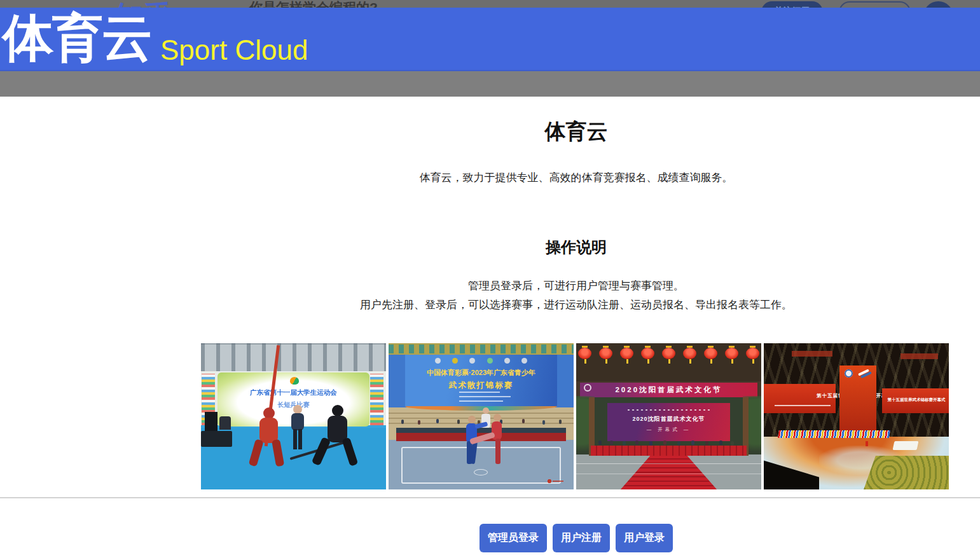  Describe the element at coordinates (875, 4) in the screenshot. I see `write-answer-button: ✎写回答` at that location.